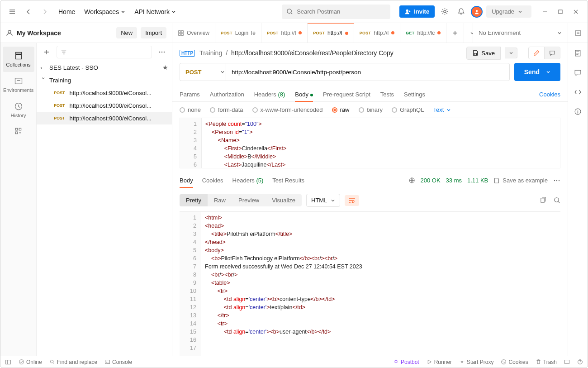 Image resolution: width=588 pixels, height=368 pixels. Describe the element at coordinates (288, 110) in the screenshot. I see `body-type-urlencoded: x-www-form-urlencoded` at that location.